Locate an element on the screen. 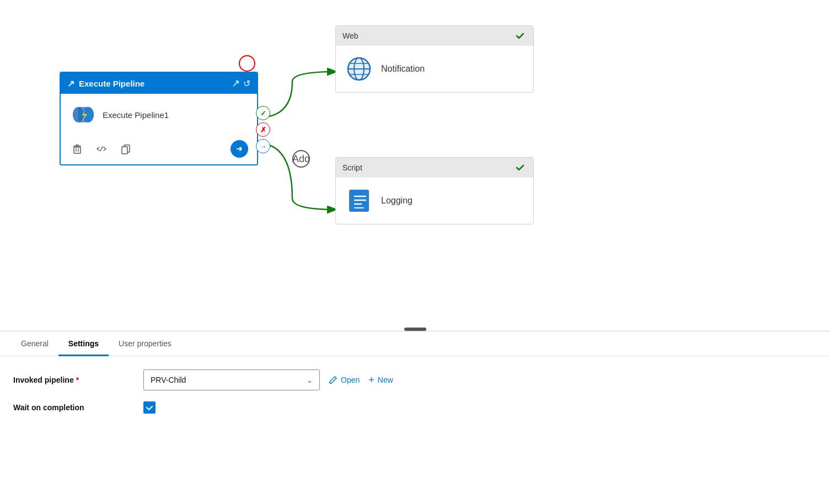  pencil-icon is located at coordinates (333, 380).